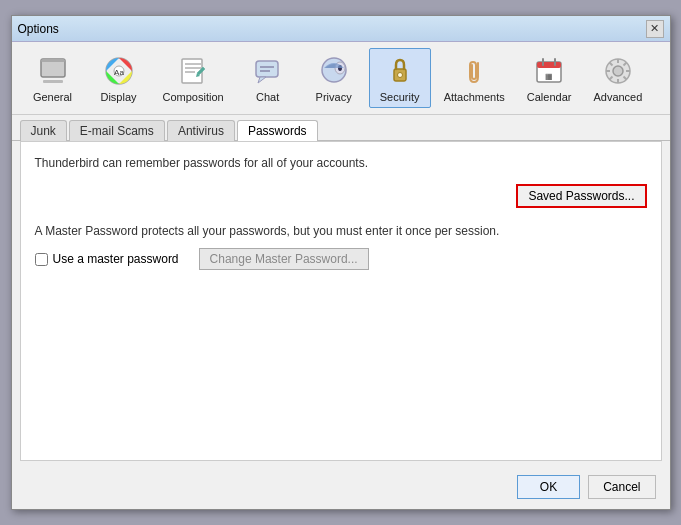 This screenshot has height=525, width=681. I want to click on display-label: Display, so click(118, 97).